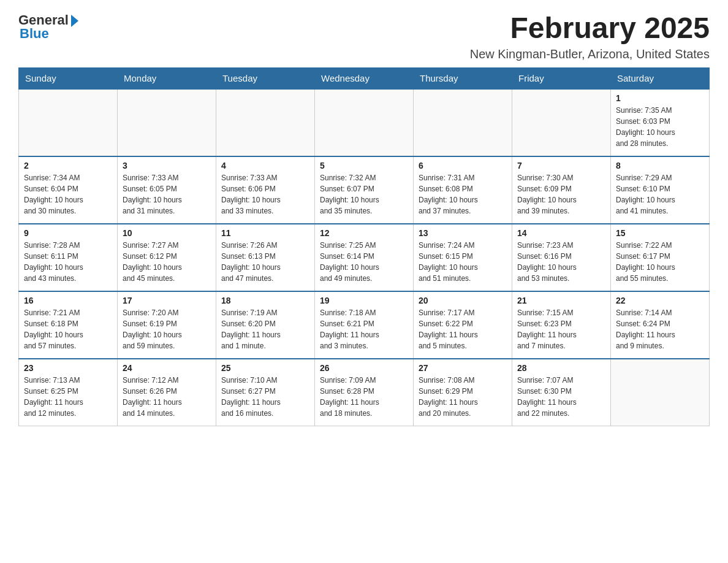  Describe the element at coordinates (561, 194) in the screenshot. I see `day-info: Sunrise: 7:30 AM Sunset: 6:09 PM Dayligh…` at that location.